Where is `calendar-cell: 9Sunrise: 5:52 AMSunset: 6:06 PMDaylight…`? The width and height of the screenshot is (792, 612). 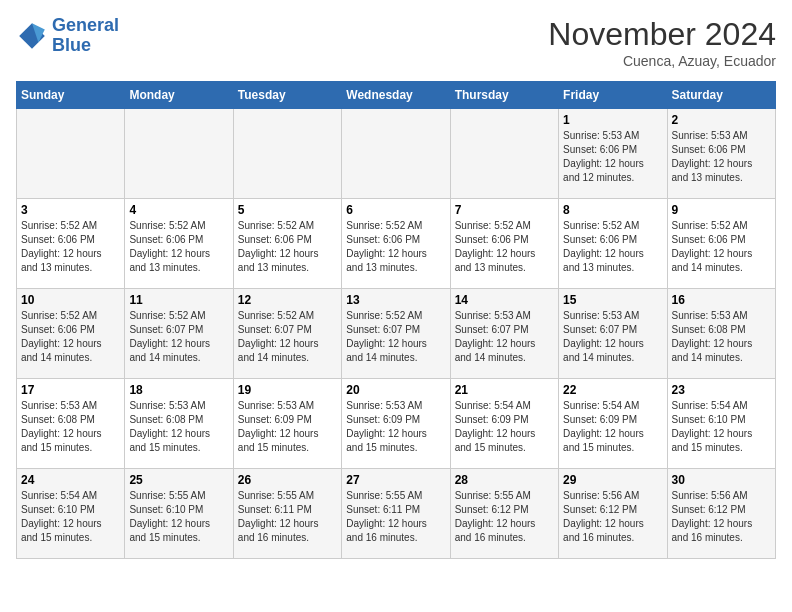 calendar-cell: 9Sunrise: 5:52 AMSunset: 6:06 PMDaylight… is located at coordinates (721, 244).